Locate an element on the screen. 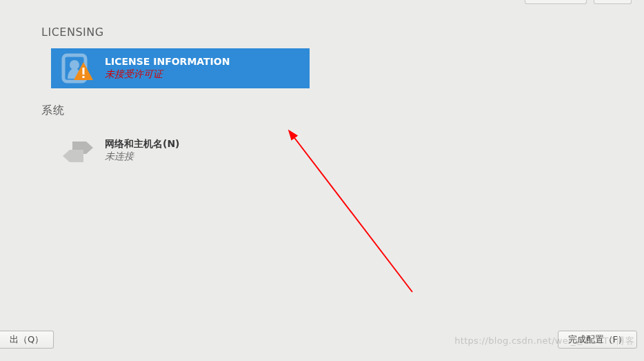 The image size is (644, 361). spoke-text: LICENSE INFORMATION 未接受许可证 is located at coordinates (207, 68).